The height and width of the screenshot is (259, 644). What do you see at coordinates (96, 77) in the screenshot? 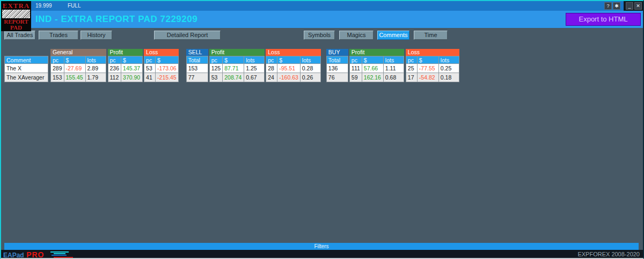
I see `cell-lots: 1.79` at bounding box center [96, 77].